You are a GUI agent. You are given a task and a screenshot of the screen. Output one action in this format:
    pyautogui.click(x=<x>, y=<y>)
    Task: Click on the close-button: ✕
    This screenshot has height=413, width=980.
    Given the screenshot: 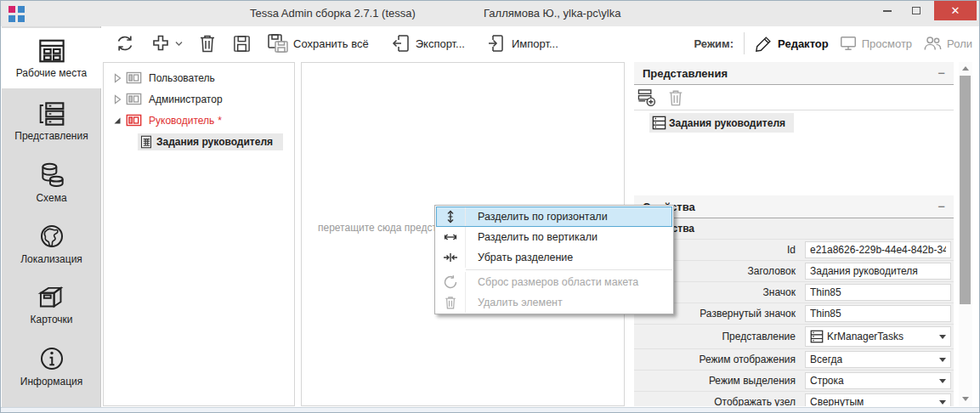 What is the action you would take?
    pyautogui.click(x=955, y=10)
    